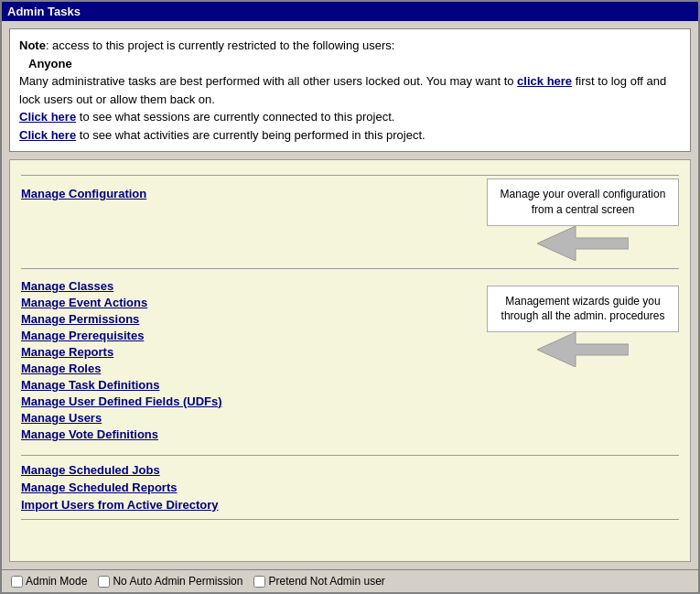 The width and height of the screenshot is (700, 594). What do you see at coordinates (122, 417) in the screenshot?
I see `manage-users-link: Manage Users` at bounding box center [122, 417].